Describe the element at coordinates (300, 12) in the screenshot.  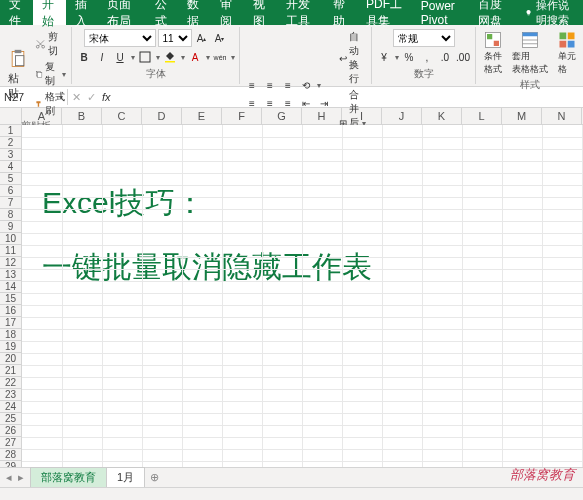
I see `tab-dev: 开发工具` at that location.